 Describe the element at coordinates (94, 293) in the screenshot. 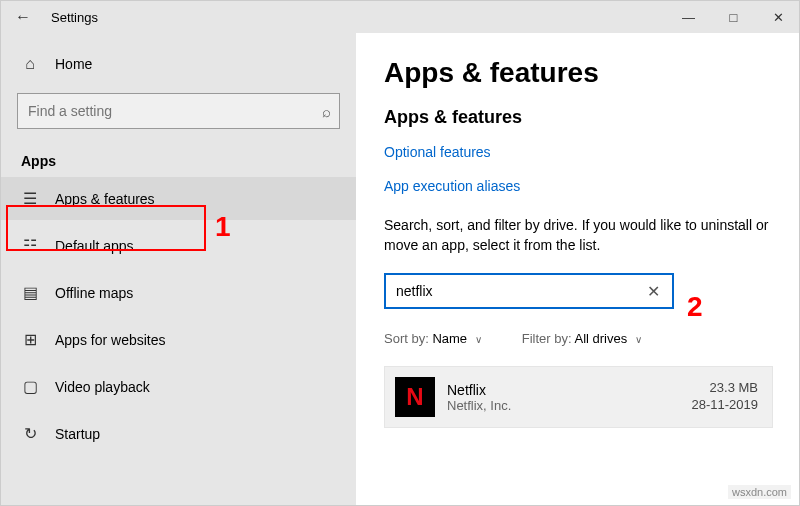

I see `sidebar-item-label: Offline maps` at that location.